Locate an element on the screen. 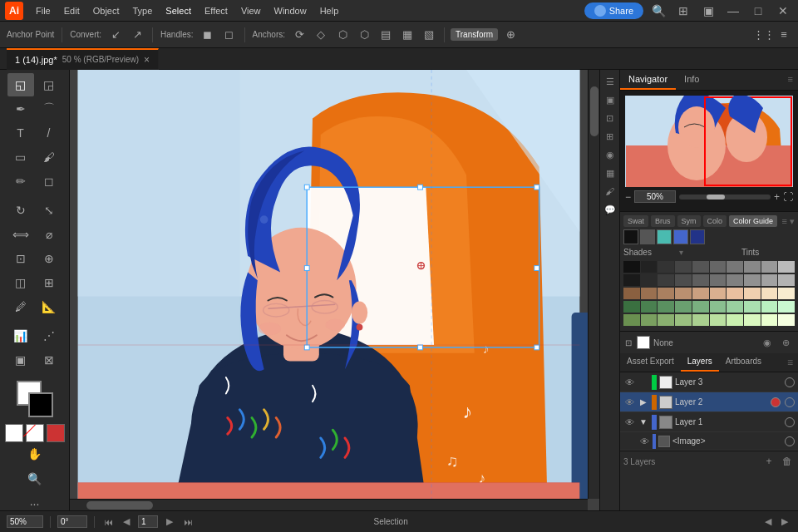 This screenshot has height=532, width=798. graph-tool: 📊 is located at coordinates (21, 336).